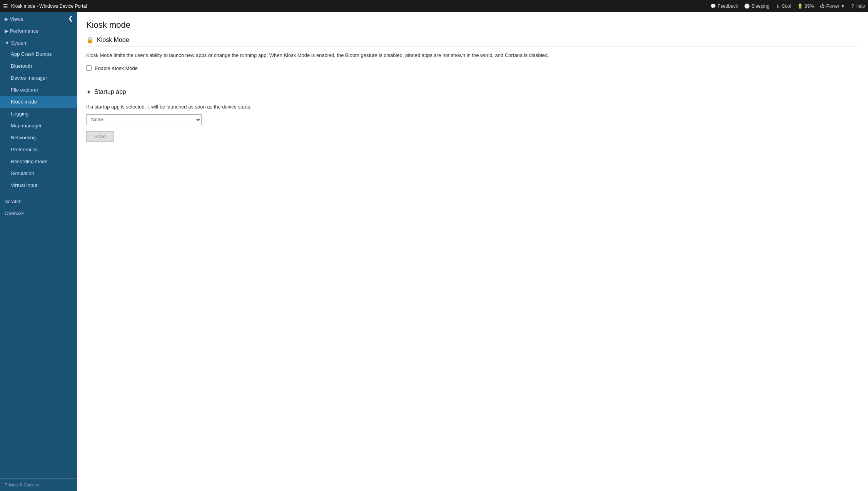 The image size is (868, 491). I want to click on kiosk-mode-section-title: Kiosk Mode, so click(113, 40).